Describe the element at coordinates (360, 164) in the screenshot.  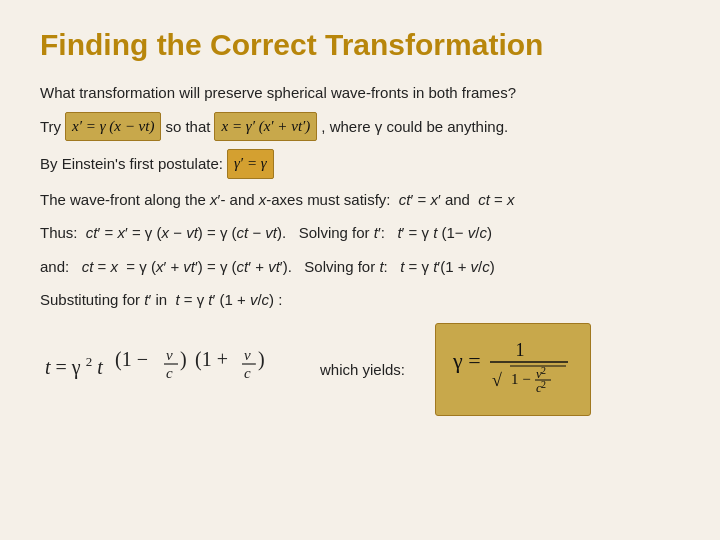
I see `line-einstein: By Einstein's first postulate: γ′ = γ` at that location.